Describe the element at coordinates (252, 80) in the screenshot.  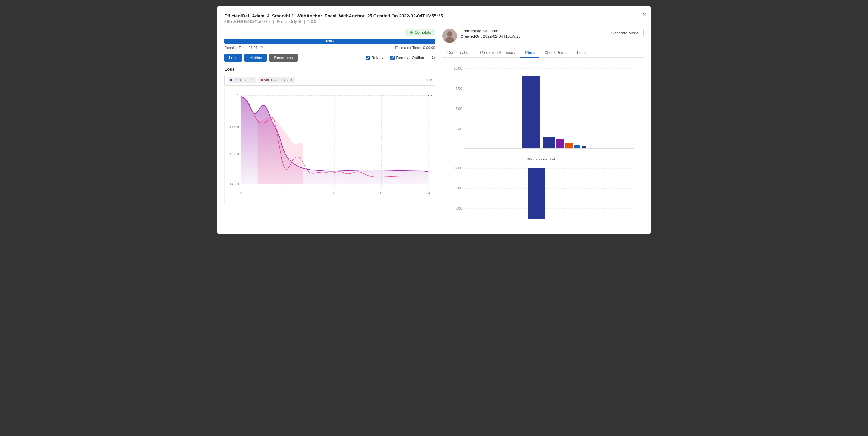
I see `tag-train-remove: ×` at that location.